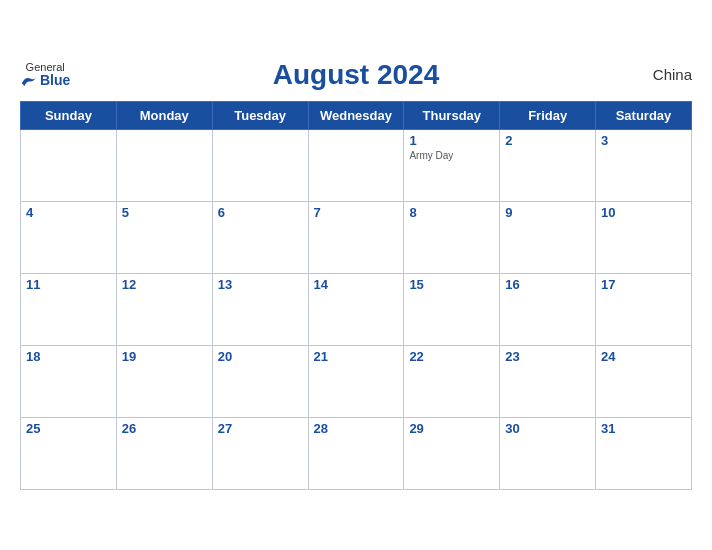  I want to click on day-number: 26, so click(164, 428).